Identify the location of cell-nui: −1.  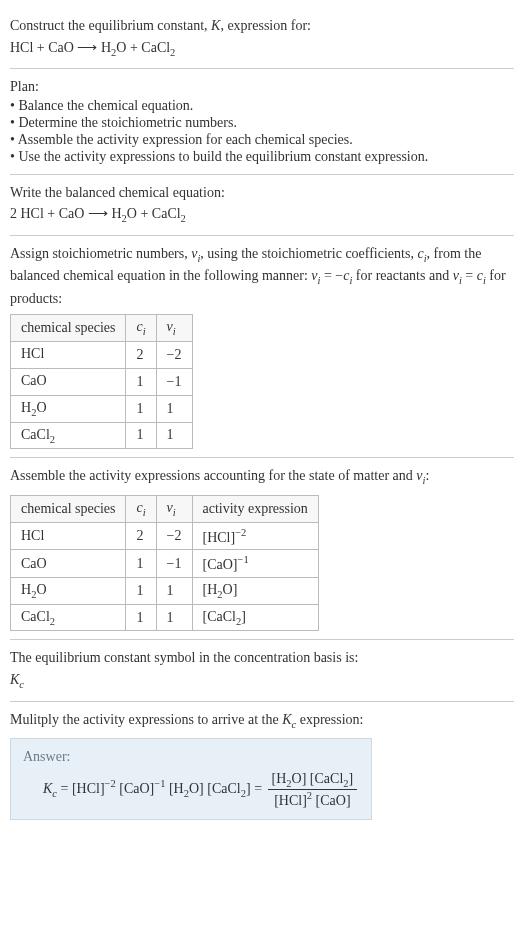
(174, 382).